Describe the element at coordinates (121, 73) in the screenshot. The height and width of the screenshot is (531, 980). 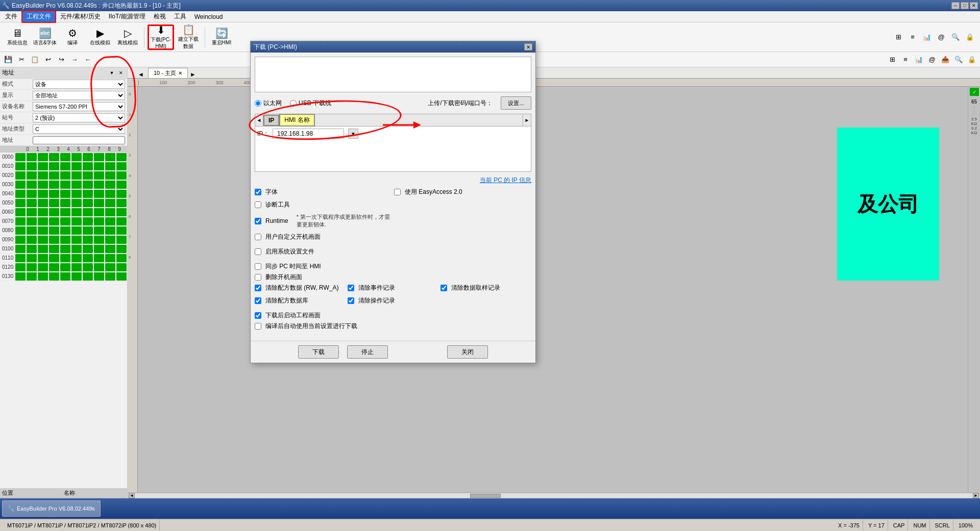
I see `panel-close-btn: ✕` at that location.